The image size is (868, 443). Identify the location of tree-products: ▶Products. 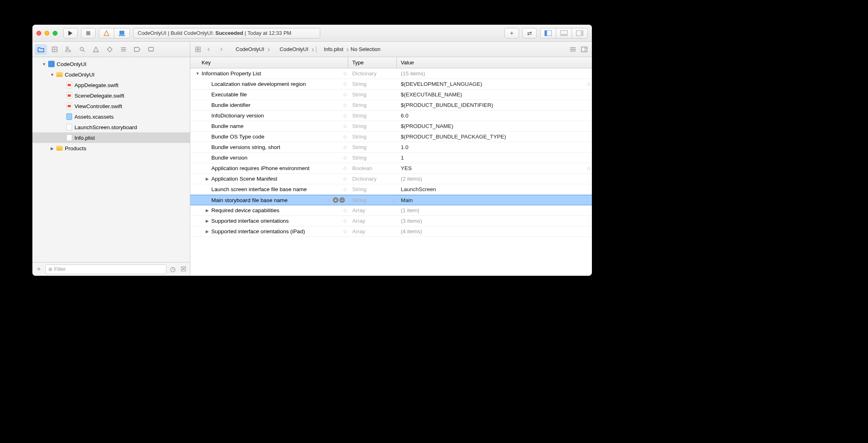
(111, 148).